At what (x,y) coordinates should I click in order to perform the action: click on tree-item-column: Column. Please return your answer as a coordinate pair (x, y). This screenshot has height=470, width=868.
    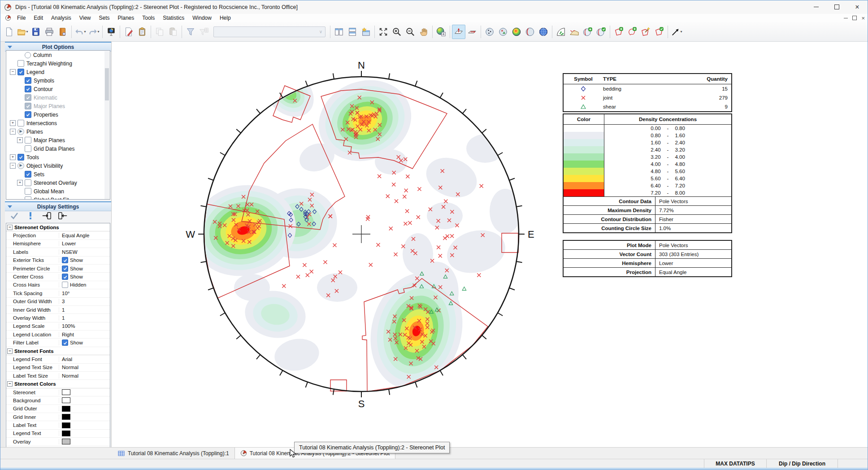
    Looking at the image, I should click on (58, 55).